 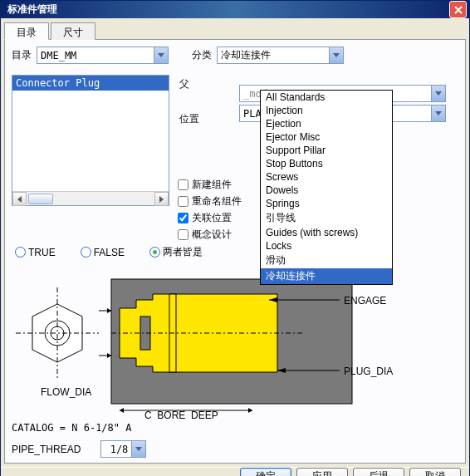 I want to click on pipe-thread-input, so click(x=116, y=449).